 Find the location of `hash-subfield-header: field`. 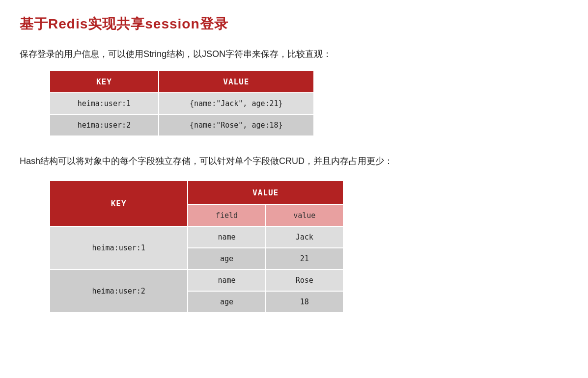

hash-subfield-header: field is located at coordinates (226, 216).